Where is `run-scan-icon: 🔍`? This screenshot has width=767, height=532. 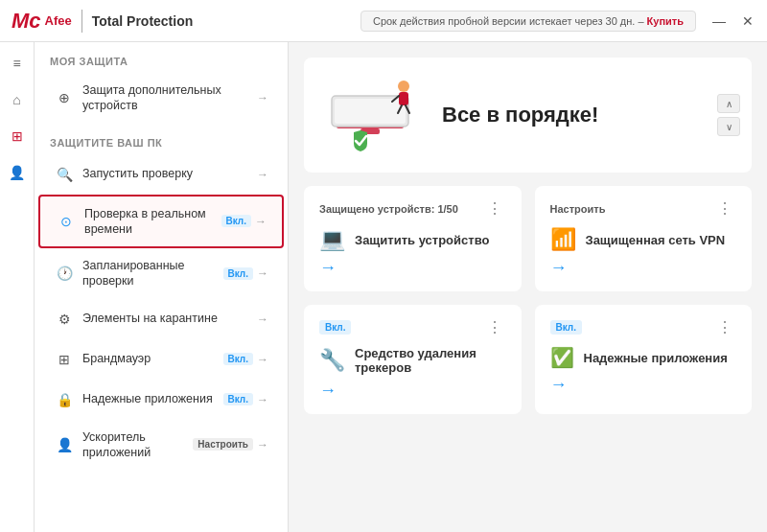
run-scan-icon: 🔍 is located at coordinates (64, 174).